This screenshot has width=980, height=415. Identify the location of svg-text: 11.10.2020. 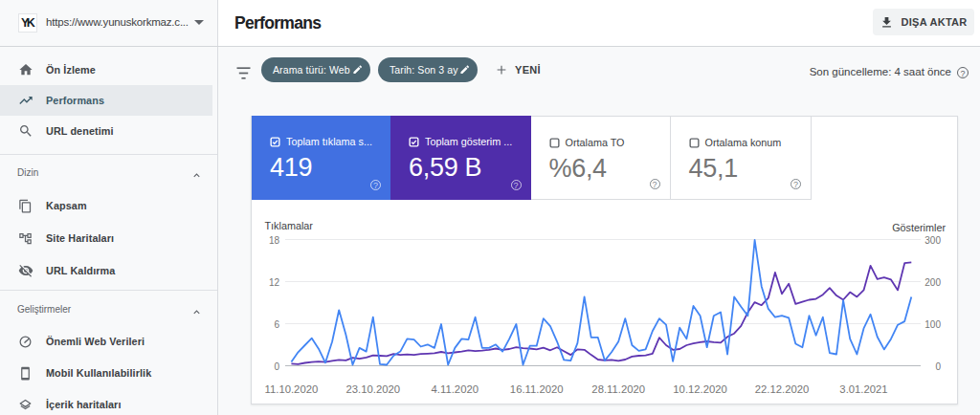
(292, 389).